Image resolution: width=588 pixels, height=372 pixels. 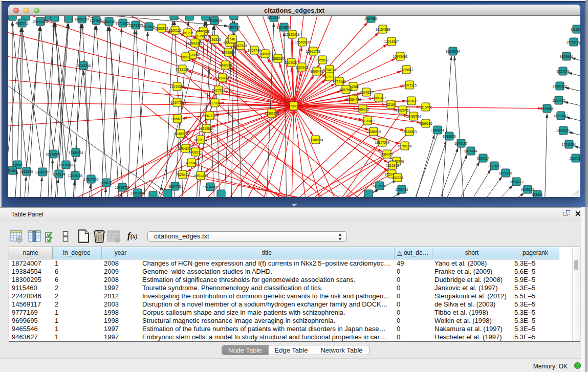 I want to click on svg-text: 2367608, so click(x=241, y=46).